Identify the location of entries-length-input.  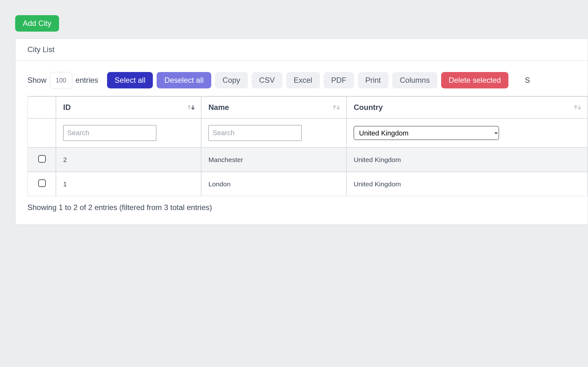
(61, 80).